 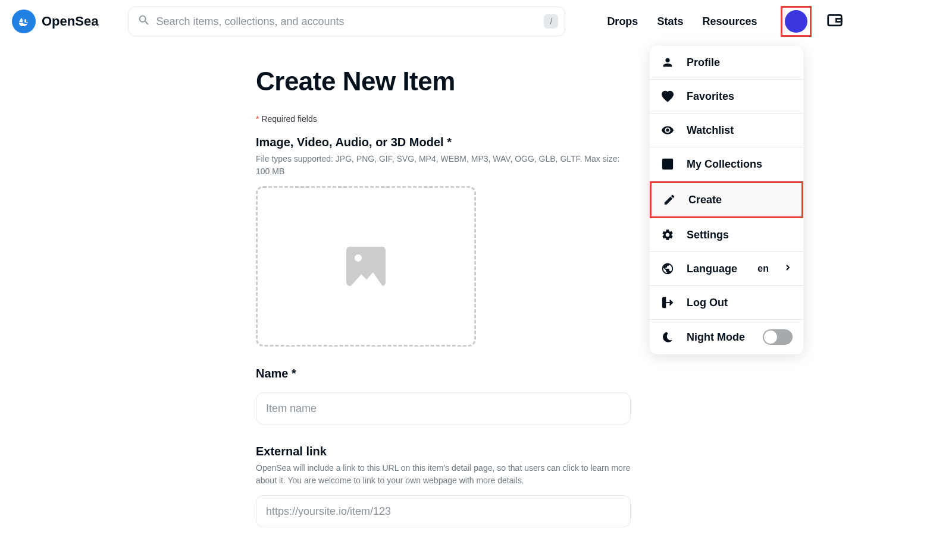 I want to click on search-input, so click(x=346, y=21).